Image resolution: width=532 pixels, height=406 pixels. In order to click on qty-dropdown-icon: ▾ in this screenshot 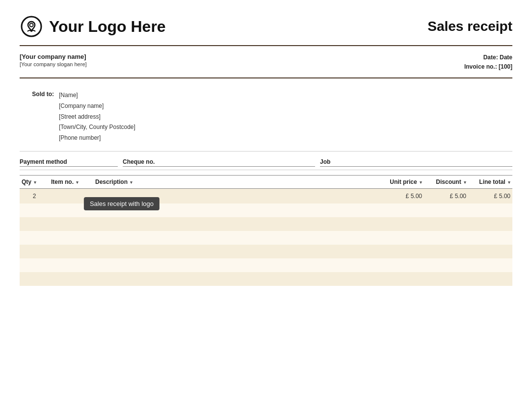, I will do `click(35, 182)`.